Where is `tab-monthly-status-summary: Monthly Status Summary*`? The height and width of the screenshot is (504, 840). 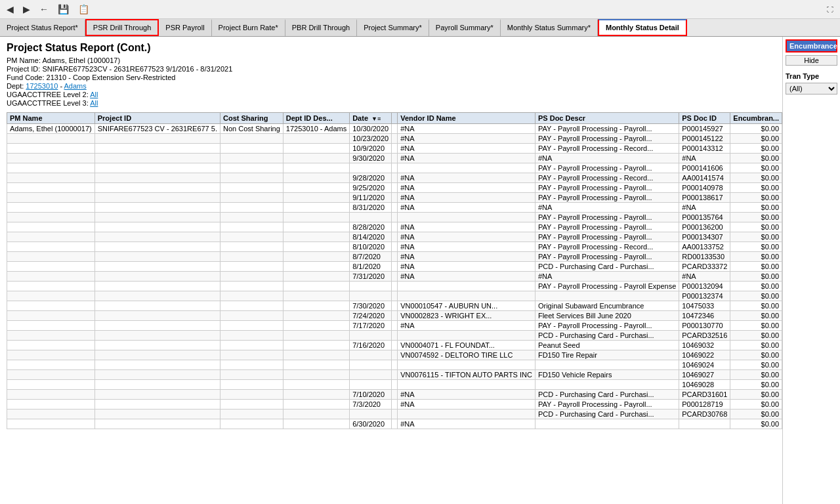
tab-monthly-status-summary: Monthly Status Summary* is located at coordinates (549, 28).